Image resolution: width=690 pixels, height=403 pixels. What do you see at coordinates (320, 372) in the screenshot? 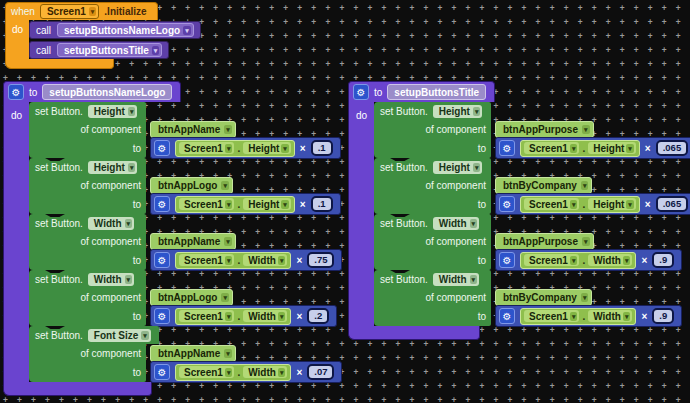
I see `number-block: .07` at bounding box center [320, 372].